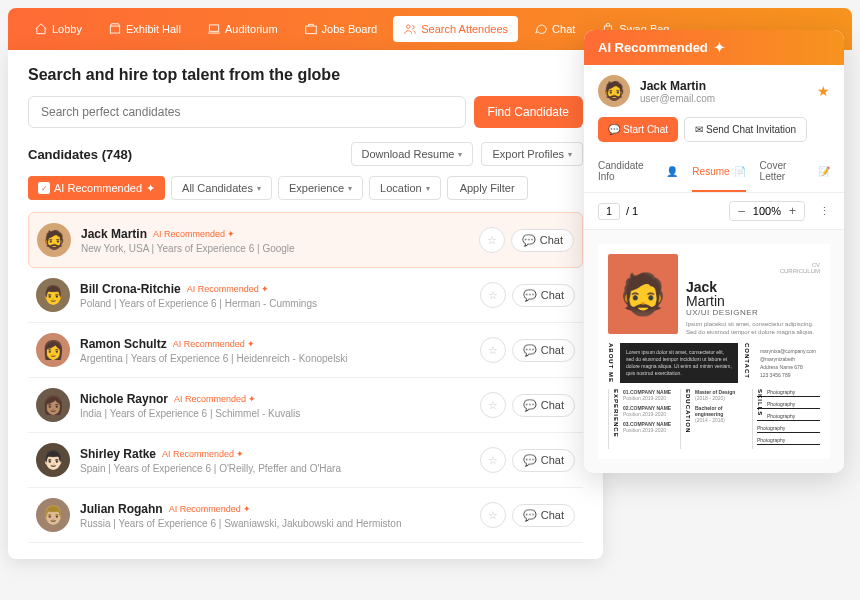 Image resolution: width=860 pixels, height=600 pixels. Describe the element at coordinates (632, 211) in the screenshot. I see `pdf-page-total: / 1` at that location.